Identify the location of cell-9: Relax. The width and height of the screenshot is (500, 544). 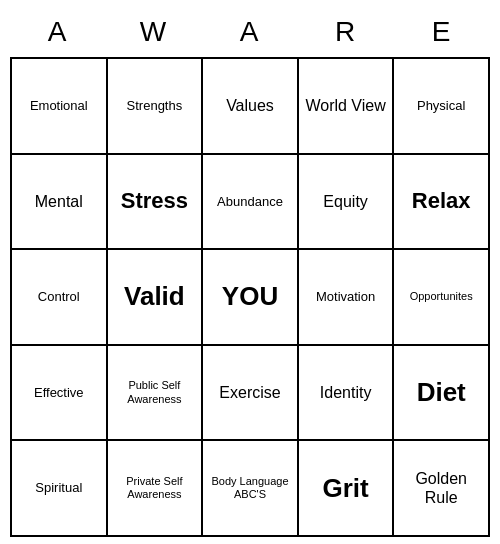
(442, 203).